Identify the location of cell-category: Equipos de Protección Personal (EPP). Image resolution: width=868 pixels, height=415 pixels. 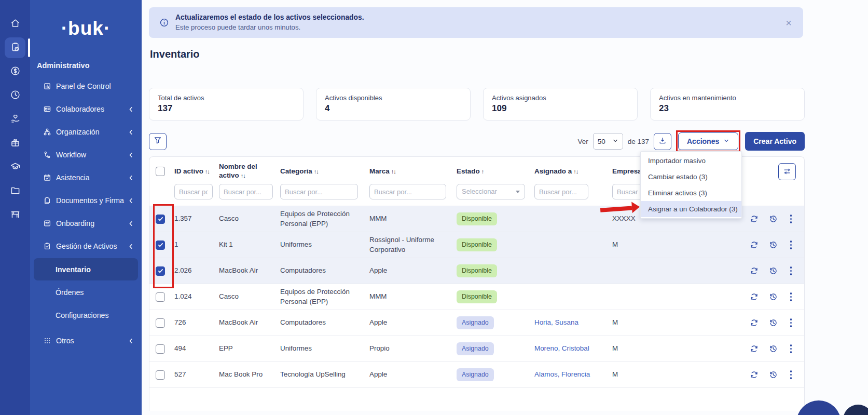
(325, 297).